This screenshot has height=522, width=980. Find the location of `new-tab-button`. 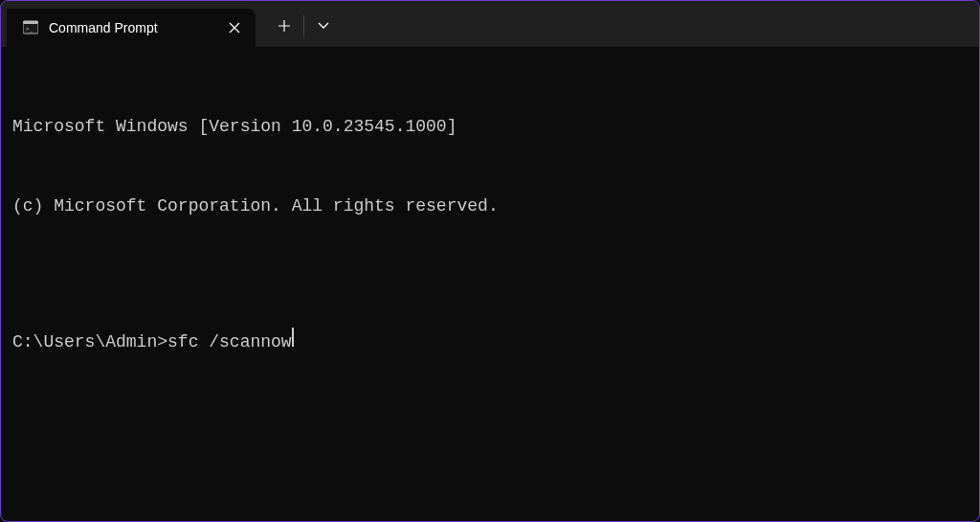

new-tab-button is located at coordinates (284, 26).